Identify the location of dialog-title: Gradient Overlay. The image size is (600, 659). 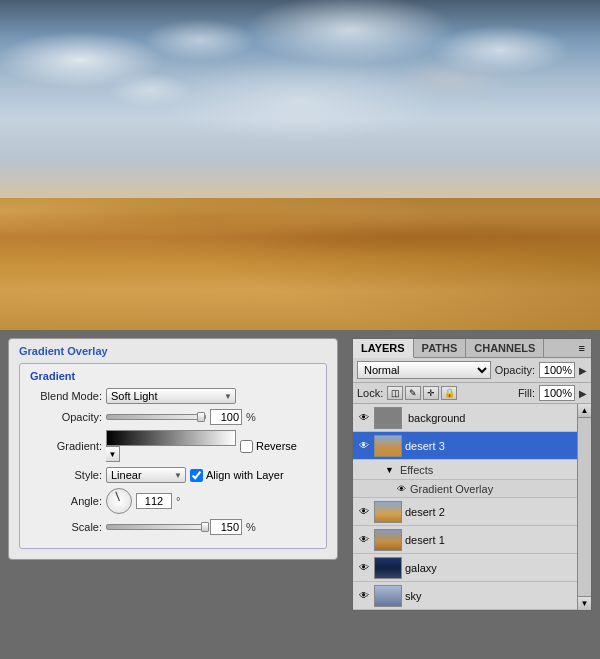
(173, 351).